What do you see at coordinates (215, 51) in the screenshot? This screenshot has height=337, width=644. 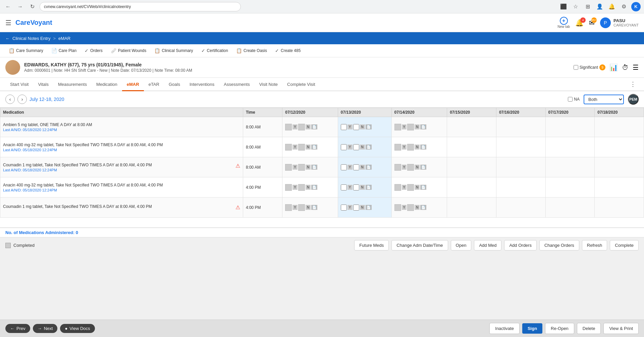 I see `tab-certification: ✓ Certification` at bounding box center [215, 51].